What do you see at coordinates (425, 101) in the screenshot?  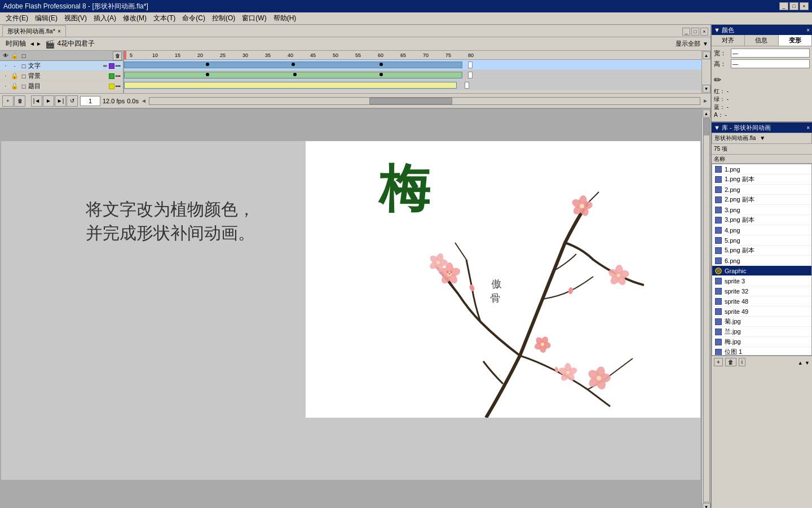 I see `frame-scrollbar` at bounding box center [425, 101].